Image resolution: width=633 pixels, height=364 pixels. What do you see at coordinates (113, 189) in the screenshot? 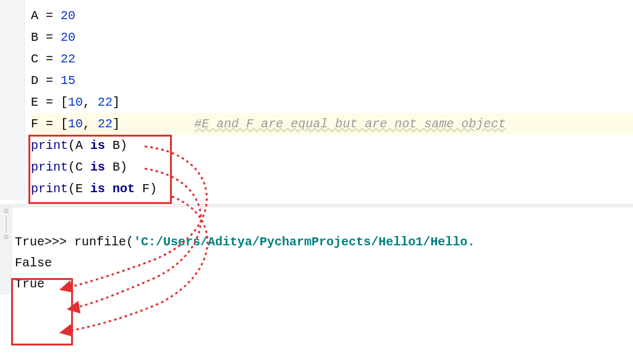
I see `code-token-kw: is not` at bounding box center [113, 189].